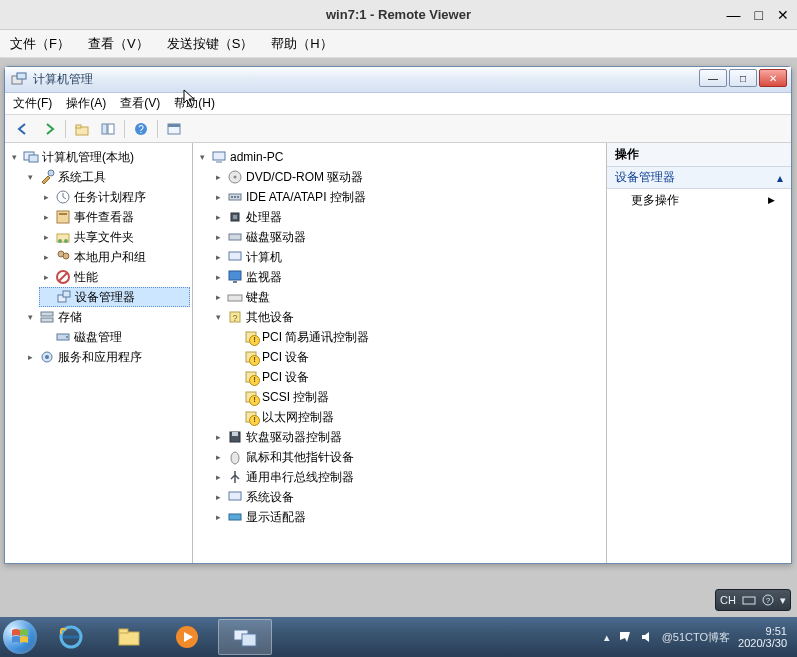 This screenshot has width=797, height=657. Describe the element at coordinates (114, 257) in the screenshot. I see `node-local-users-groups: ▸本地用户和组` at that location.